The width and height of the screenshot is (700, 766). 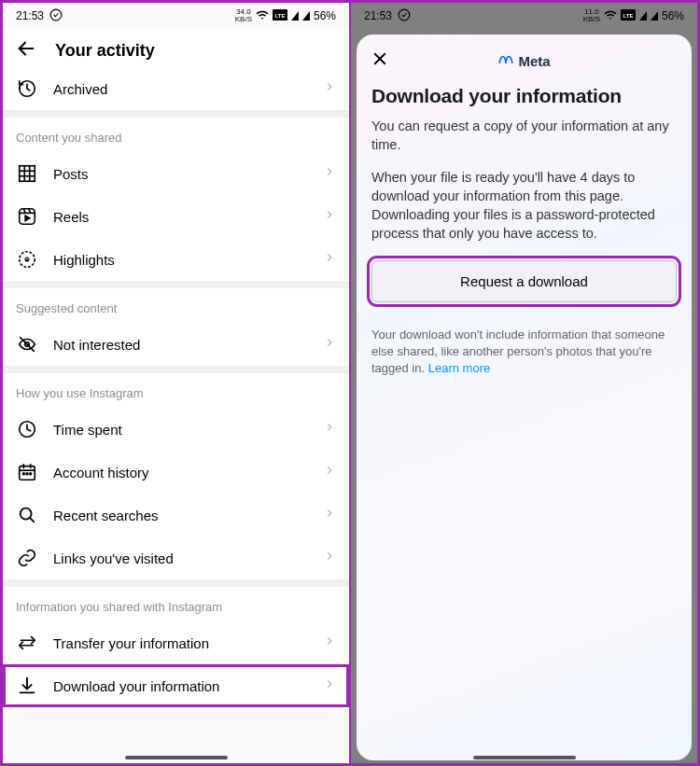 I want to click on row-label: Links you've visited, so click(x=181, y=558).